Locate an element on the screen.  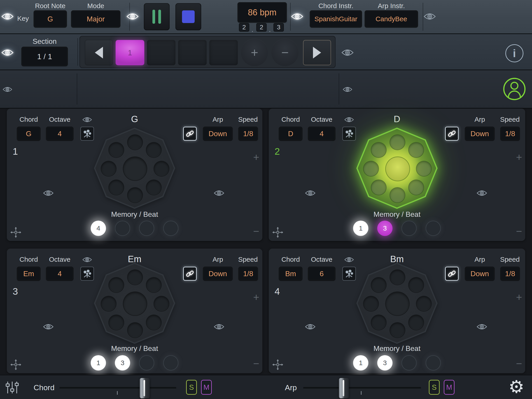
section-next-button is located at coordinates (317, 52).